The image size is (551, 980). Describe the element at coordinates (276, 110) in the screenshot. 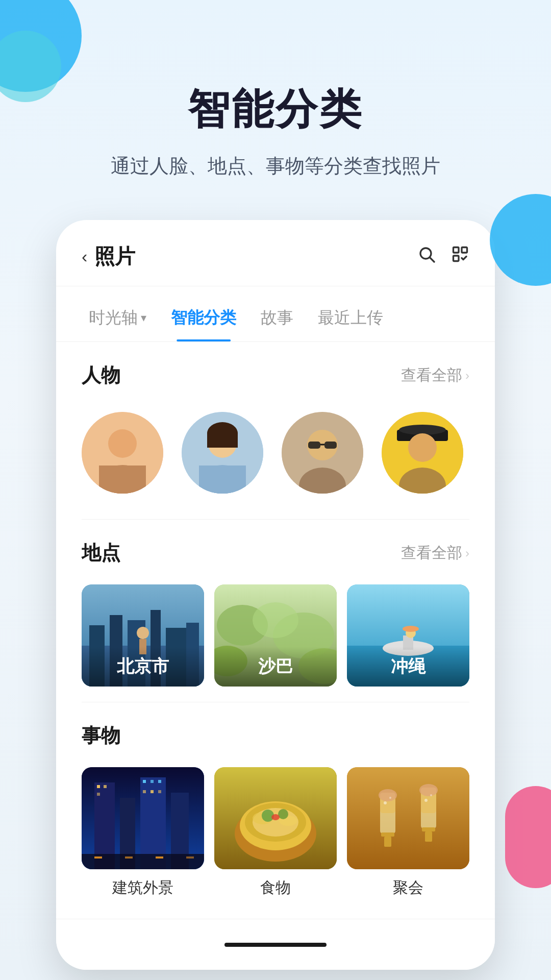

I see `hero-title: 智能分类` at that location.